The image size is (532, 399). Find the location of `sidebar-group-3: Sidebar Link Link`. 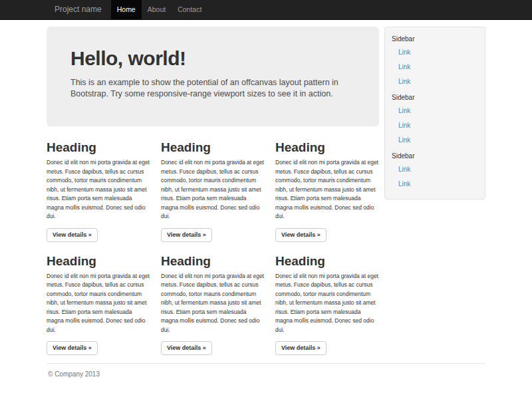

sidebar-group-3: Sidebar Link Link is located at coordinates (435, 171).